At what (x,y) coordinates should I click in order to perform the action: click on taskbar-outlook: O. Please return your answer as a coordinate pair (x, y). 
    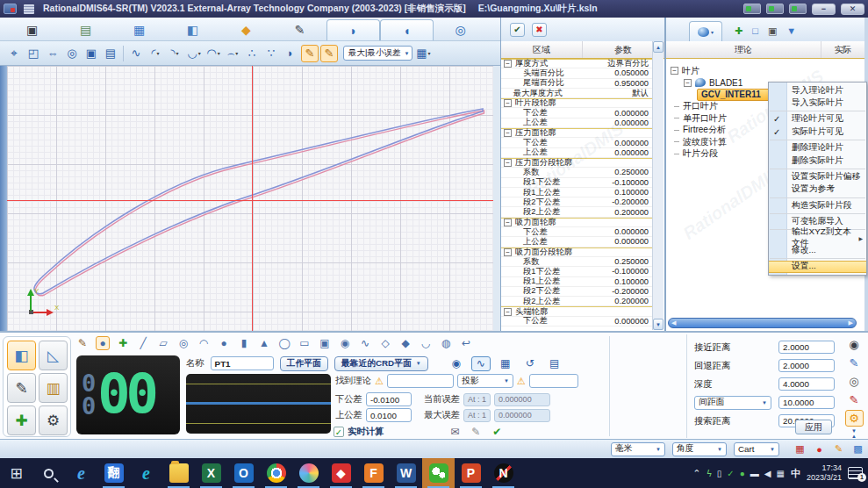
    Looking at the image, I should click on (244, 473).